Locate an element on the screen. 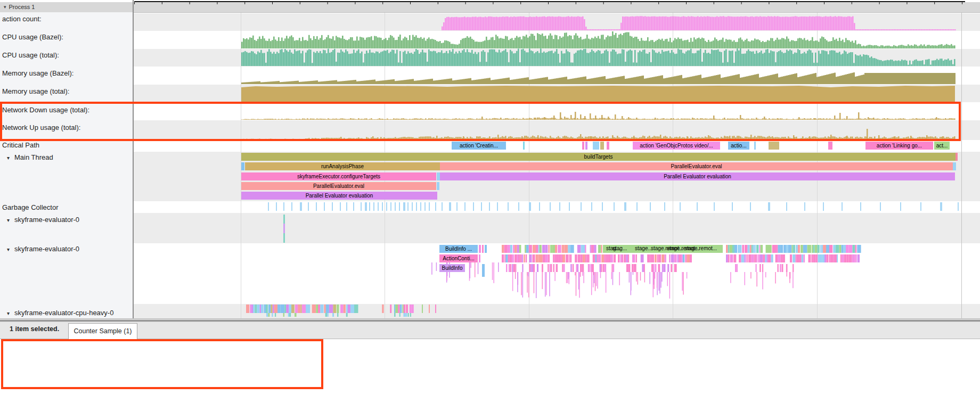 The width and height of the screenshot is (980, 395). trace-event-label: stag... is located at coordinates (620, 248).